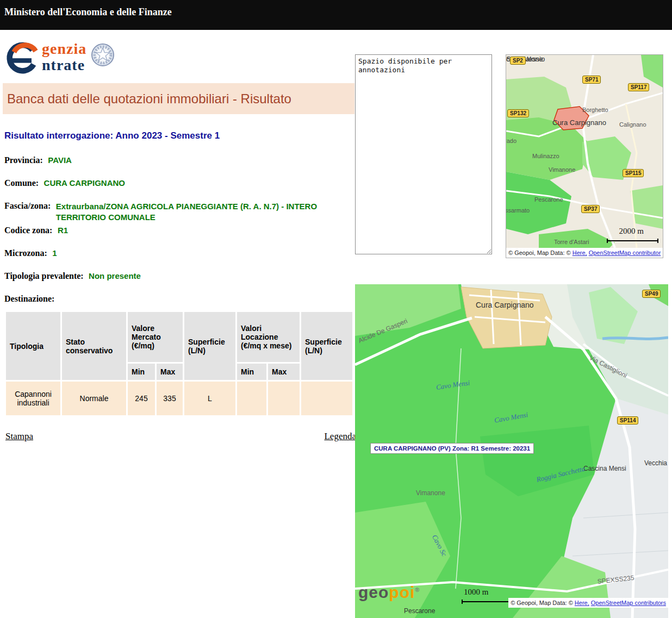 The height and width of the screenshot is (618, 672). Describe the element at coordinates (179, 183) in the screenshot. I see `field-comune: Comune: CURA CARPIGNANO` at that location.